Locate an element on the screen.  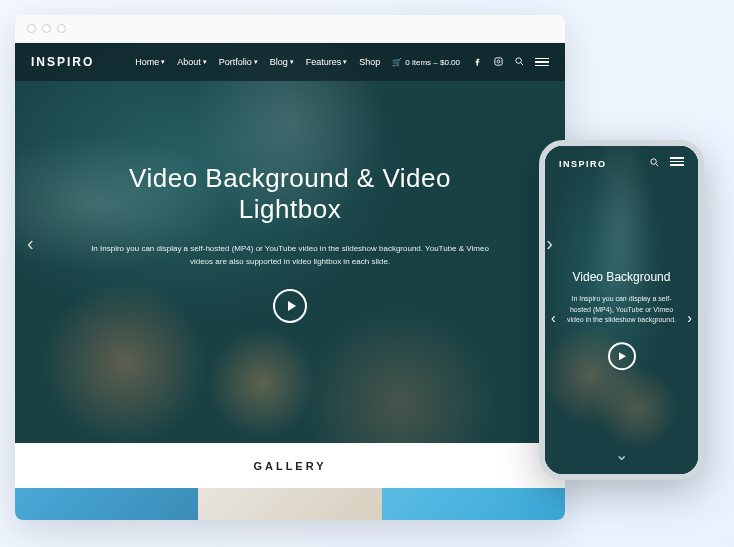
nav-about: About▾ is located at coordinates (192, 62).